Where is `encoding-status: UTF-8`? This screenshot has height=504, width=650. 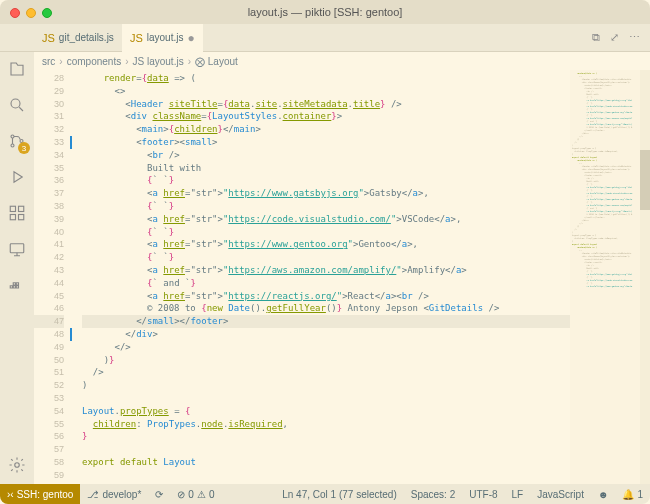
encoding-status: UTF-8 is located at coordinates (483, 494).